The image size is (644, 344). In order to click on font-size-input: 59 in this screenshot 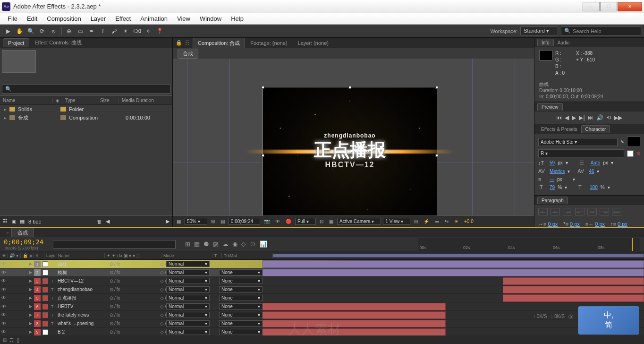, I will do `click(552, 163)`.